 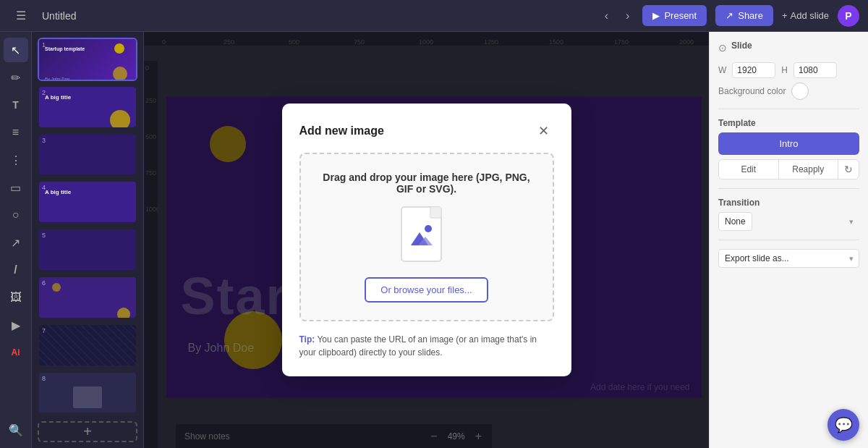 What do you see at coordinates (427, 183) in the screenshot?
I see `drop-zone-text: Drag and drop your image here (JPG, PNG,…` at bounding box center [427, 183].